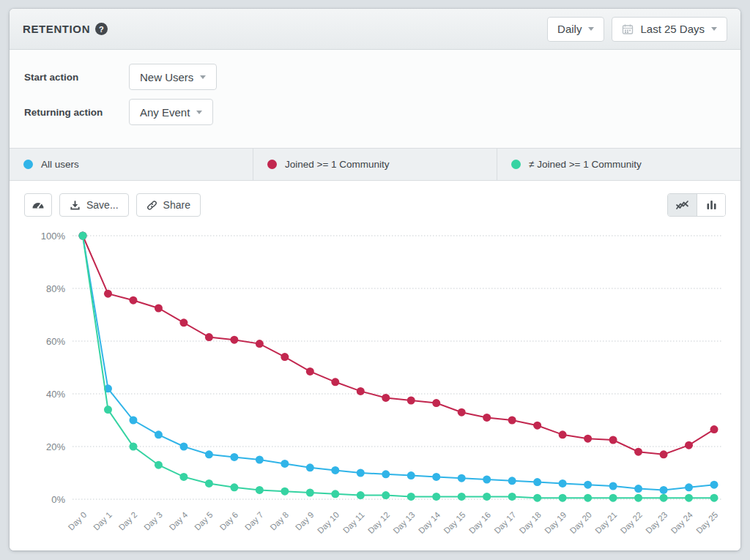  Describe the element at coordinates (618, 164) in the screenshot. I see `legend-item-not-joined-community: ≠ Joined >= 1 Community` at that location.